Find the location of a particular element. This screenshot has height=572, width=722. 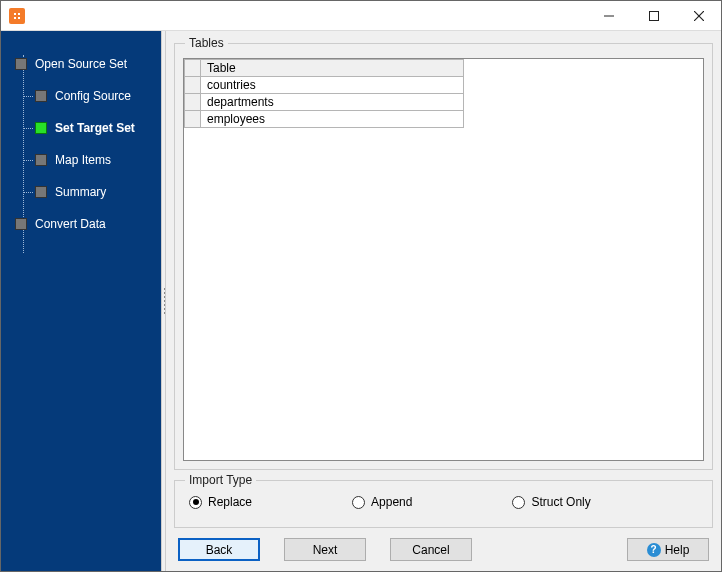

tables-legend: Tables is located at coordinates (206, 43).